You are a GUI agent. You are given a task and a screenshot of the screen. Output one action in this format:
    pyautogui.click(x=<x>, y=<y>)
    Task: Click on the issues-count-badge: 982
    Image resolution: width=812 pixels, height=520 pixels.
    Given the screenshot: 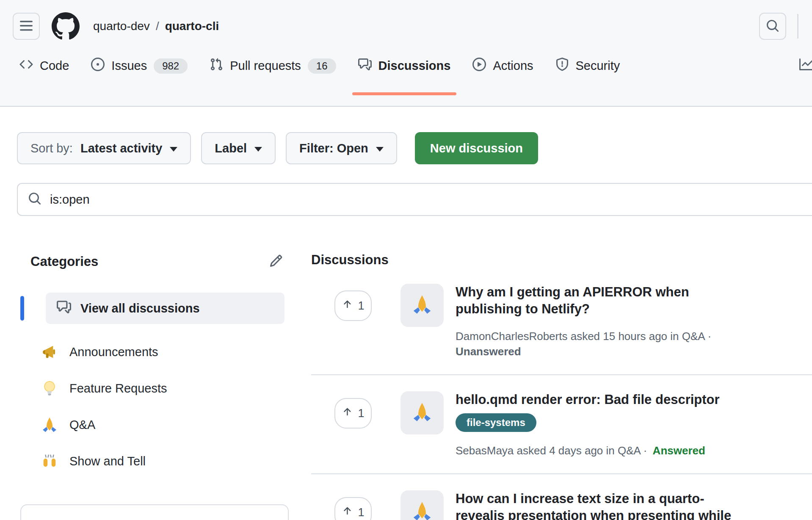 What is the action you would take?
    pyautogui.click(x=171, y=66)
    